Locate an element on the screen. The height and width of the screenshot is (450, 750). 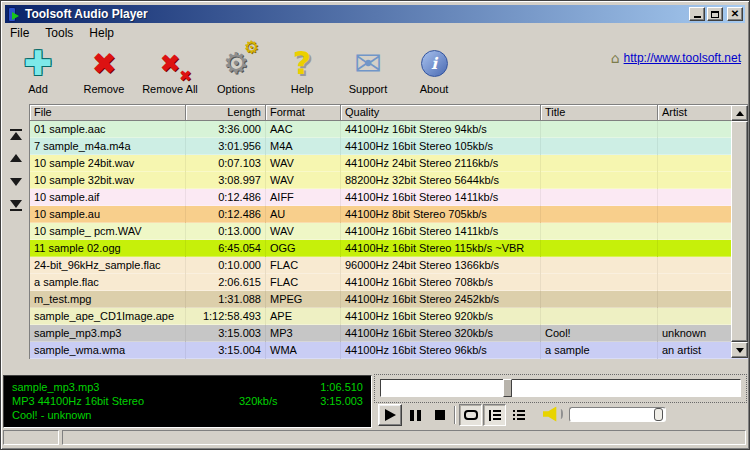
maximize-button is located at coordinates (715, 14).